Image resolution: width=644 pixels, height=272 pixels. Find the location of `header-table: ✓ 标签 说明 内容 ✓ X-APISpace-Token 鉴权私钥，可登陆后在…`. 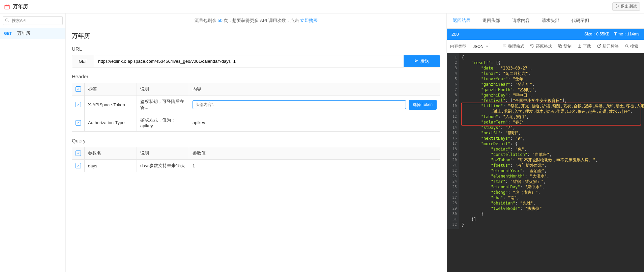

header-table: ✓ 标签 说明 内容 ✓ X-APISpace-Token 鉴权私钥，可登陆后在… is located at coordinates (256, 107).